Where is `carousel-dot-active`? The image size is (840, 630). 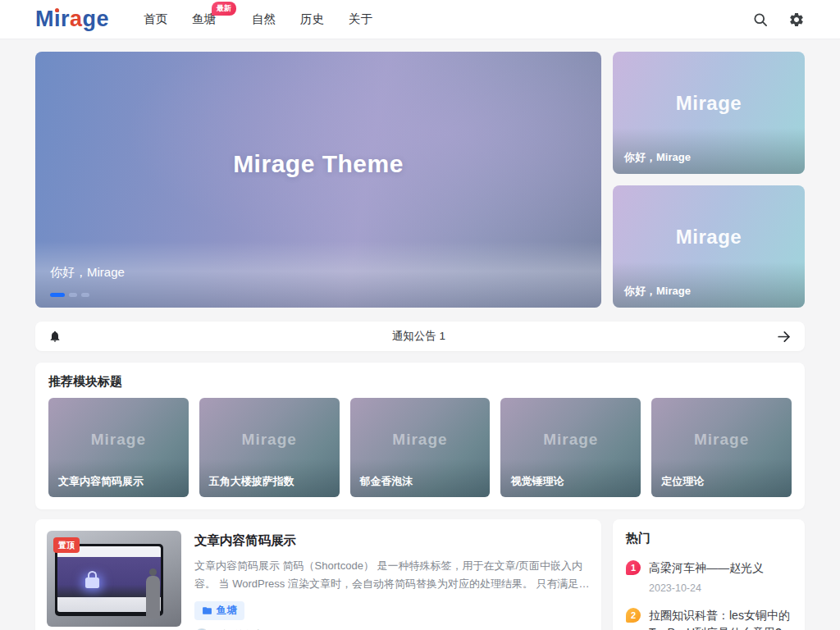
carousel-dot-active is located at coordinates (57, 295).